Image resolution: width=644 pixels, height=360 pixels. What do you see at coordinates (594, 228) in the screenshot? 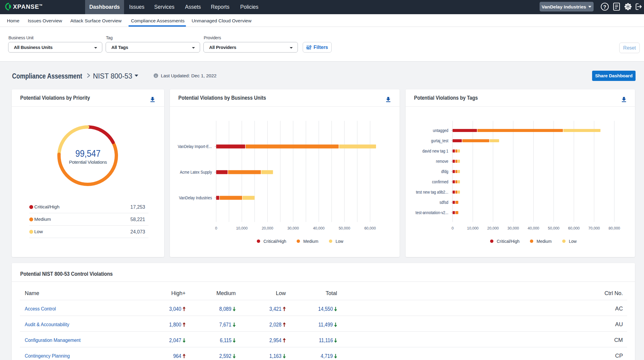
I see `svg-text: 70,000` at bounding box center [594, 228].